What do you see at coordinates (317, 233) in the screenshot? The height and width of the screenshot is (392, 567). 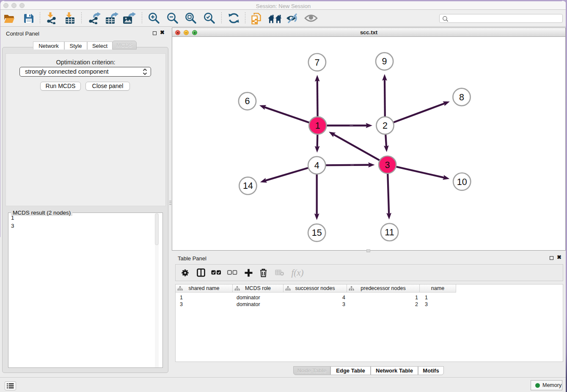 I see `svg-text: 15` at bounding box center [317, 233].